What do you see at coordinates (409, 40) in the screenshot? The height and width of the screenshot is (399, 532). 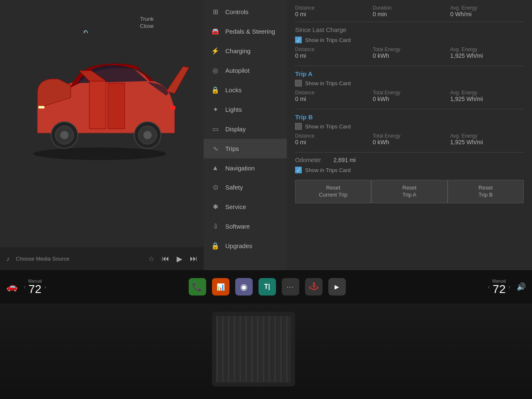 I see `since-last-charge-show-row: ✓ Show in Trips Card` at bounding box center [409, 40].